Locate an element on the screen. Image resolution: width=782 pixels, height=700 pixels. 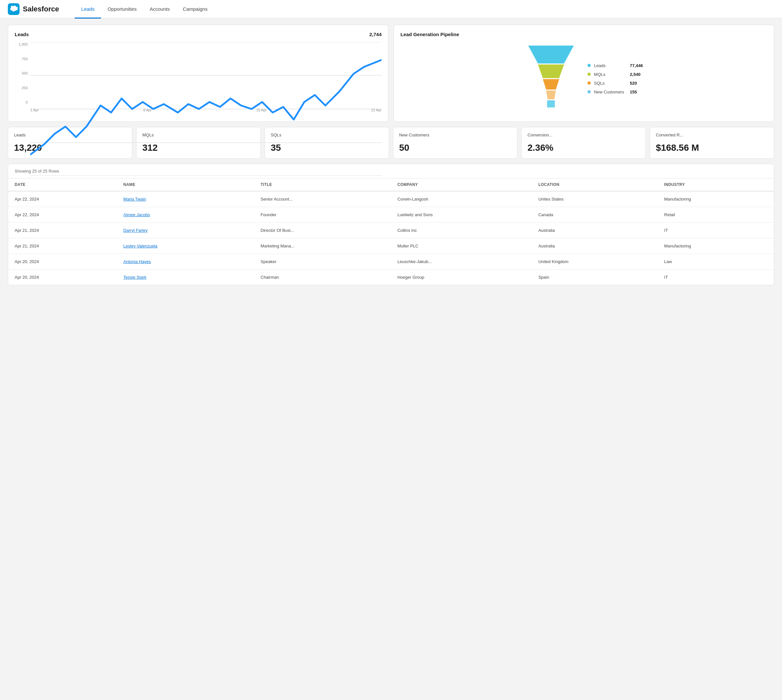
table-row: Apr 22, 2024 Aimee Jacobs Founder Lueilw… is located at coordinates (391, 215).